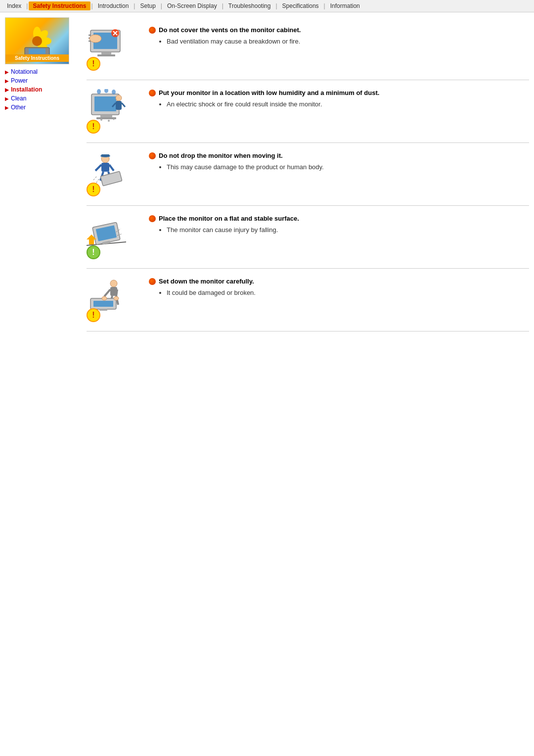 This screenshot has height=756, width=534. What do you see at coordinates (93, 189) in the screenshot?
I see `warning-badge-3: !` at bounding box center [93, 189].